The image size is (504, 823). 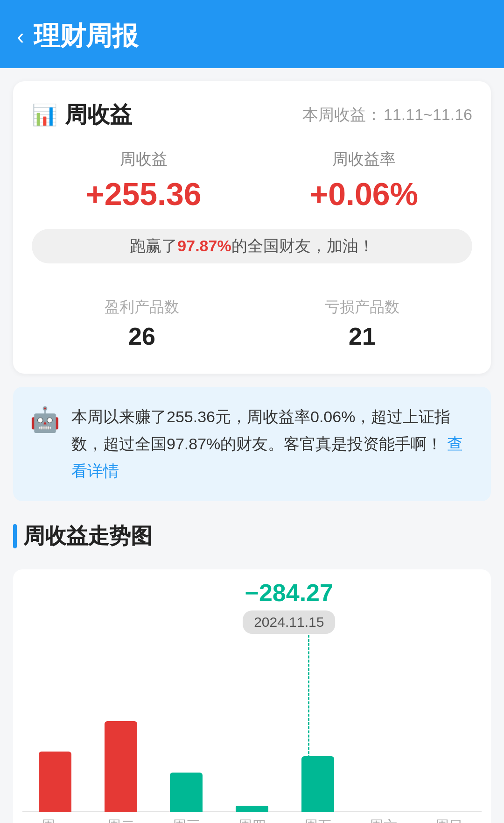 I want to click on weekly-return-value: +255.36, so click(x=144, y=194).